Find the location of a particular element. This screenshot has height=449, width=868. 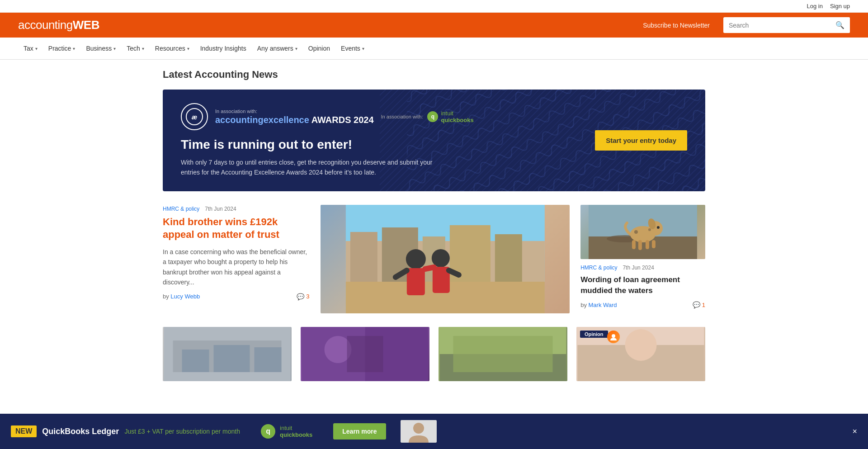

article-image-dog is located at coordinates (643, 232).